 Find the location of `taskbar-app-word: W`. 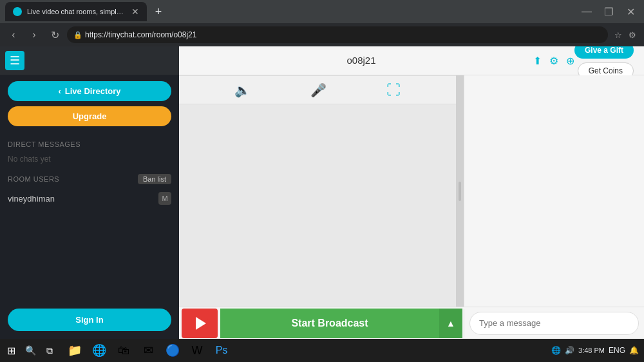

taskbar-app-word: W is located at coordinates (197, 350).